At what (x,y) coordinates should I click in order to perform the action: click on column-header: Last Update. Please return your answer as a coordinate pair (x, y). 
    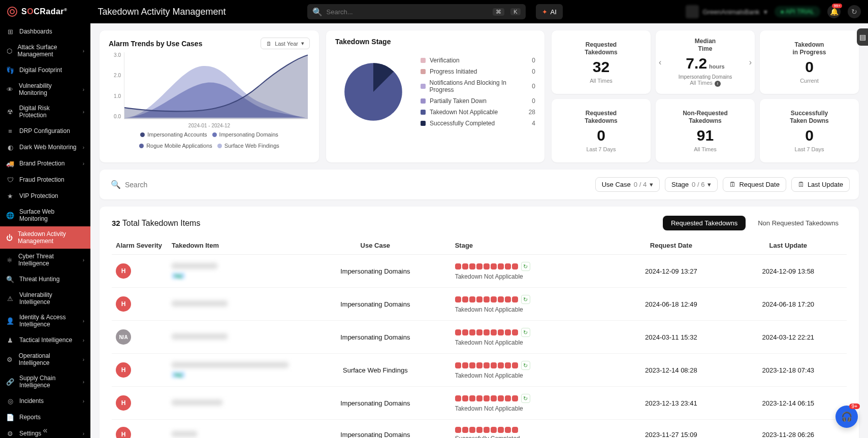
    Looking at the image, I should click on (788, 246).